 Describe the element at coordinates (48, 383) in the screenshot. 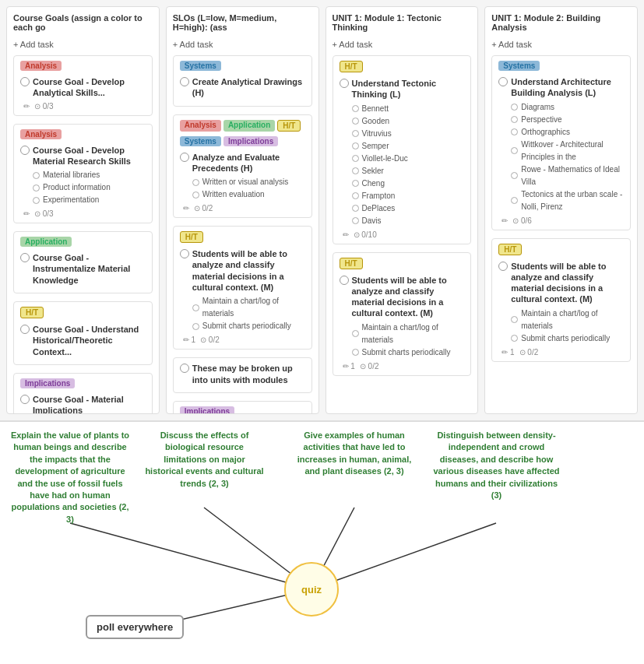

I see `tag-label: Implications` at that location.